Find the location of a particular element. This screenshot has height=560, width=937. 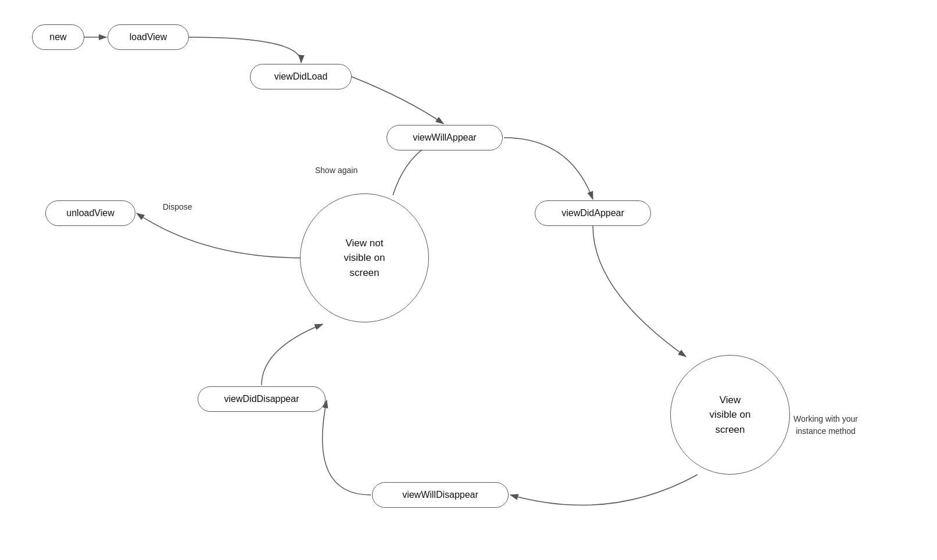

node-viewVisible: View visible on screen is located at coordinates (730, 415).